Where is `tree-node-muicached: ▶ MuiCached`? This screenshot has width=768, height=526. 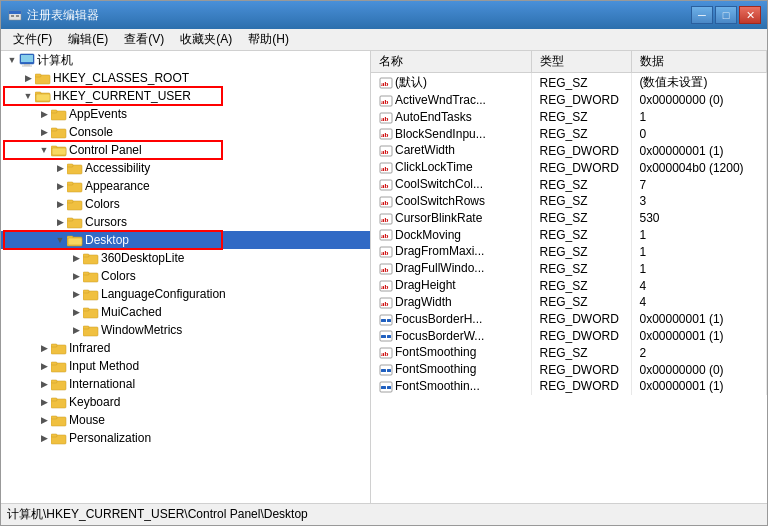
tree-node-muicached: ▶ MuiCached is located at coordinates (186, 312).